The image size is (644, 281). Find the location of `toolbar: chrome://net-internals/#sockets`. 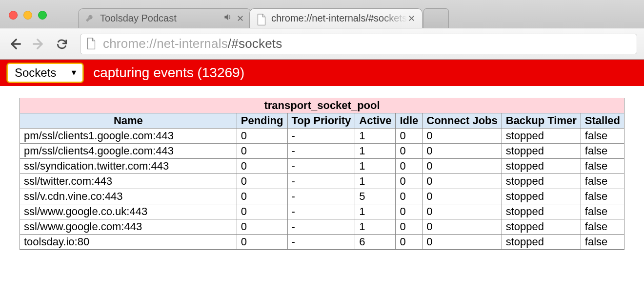

toolbar: chrome://net-internals/#sockets is located at coordinates (322, 44).